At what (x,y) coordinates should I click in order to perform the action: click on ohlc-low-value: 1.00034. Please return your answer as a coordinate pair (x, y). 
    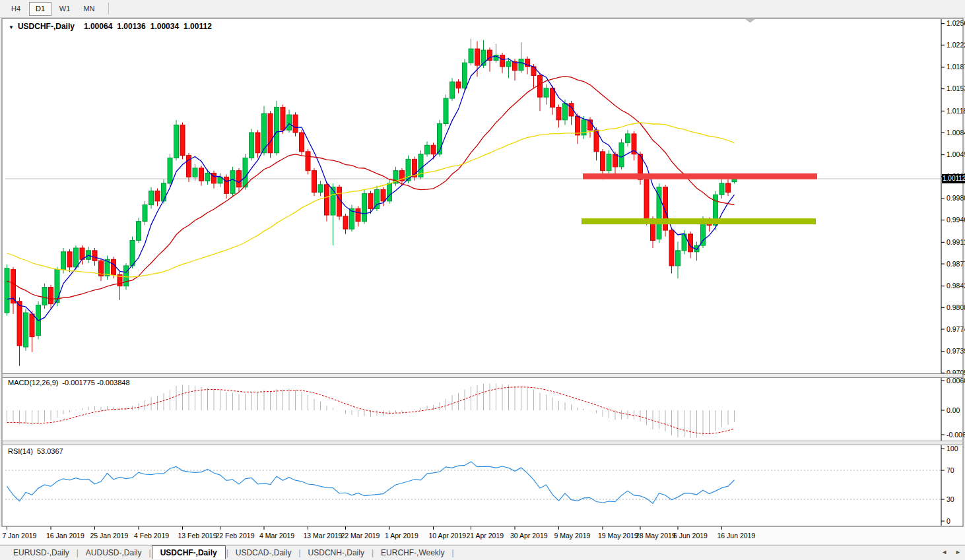
    Looking at the image, I should click on (165, 26).